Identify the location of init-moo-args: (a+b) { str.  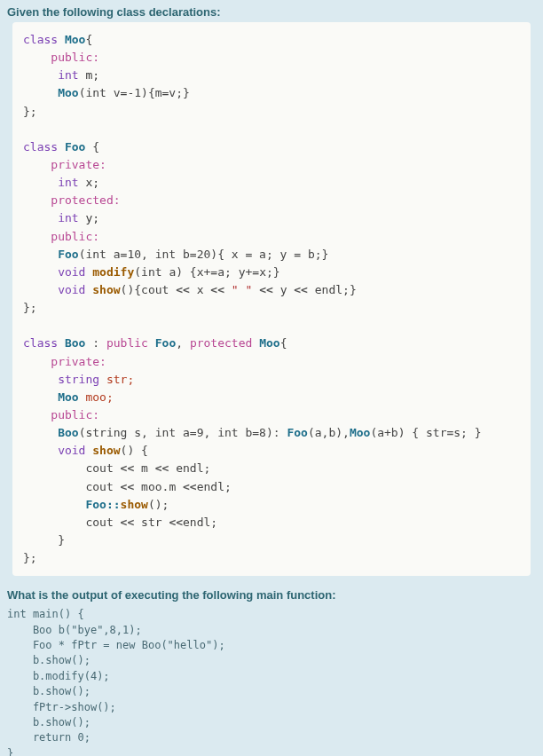
(408, 433).